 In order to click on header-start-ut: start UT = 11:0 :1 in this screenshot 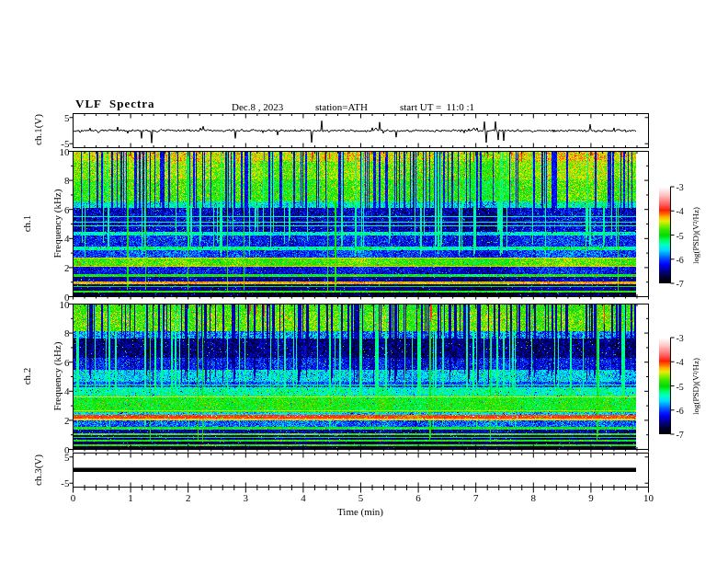, I will do `click(438, 107)`.